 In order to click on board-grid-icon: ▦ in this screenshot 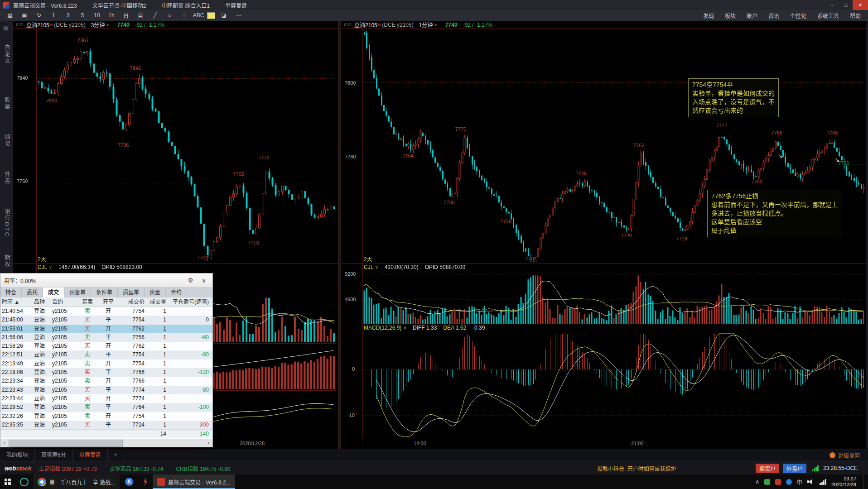, I will do `click(5, 28)`.